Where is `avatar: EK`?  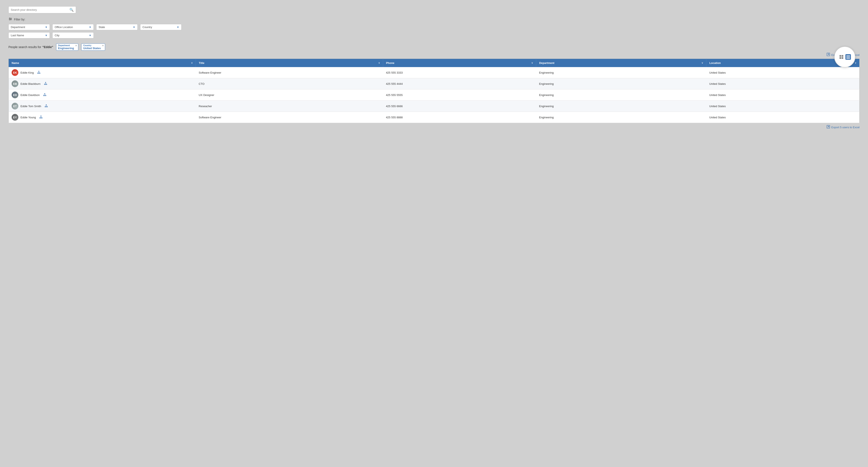
avatar: EK is located at coordinates (15, 73).